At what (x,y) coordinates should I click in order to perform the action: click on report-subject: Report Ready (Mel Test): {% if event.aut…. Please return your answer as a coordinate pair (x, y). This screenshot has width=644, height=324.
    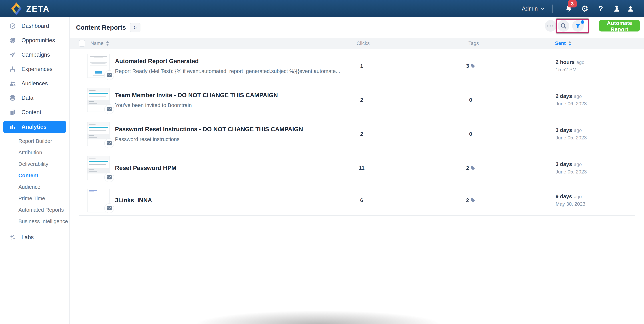
    Looking at the image, I should click on (228, 71).